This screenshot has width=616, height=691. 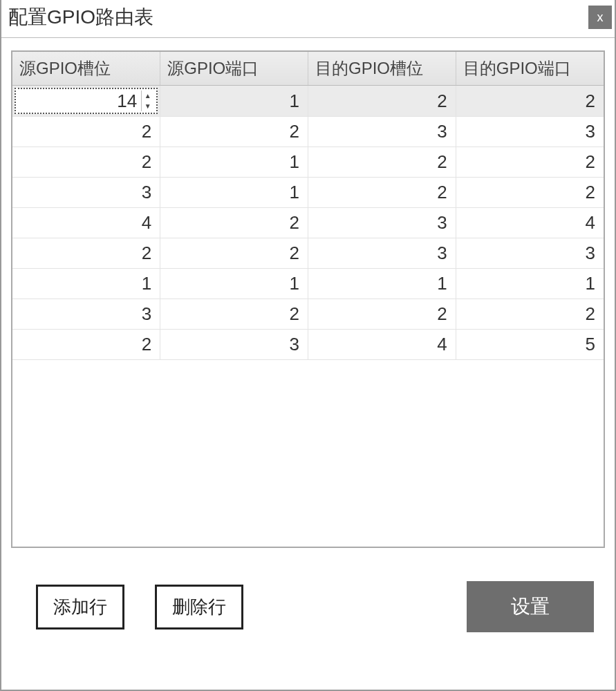 What do you see at coordinates (199, 607) in the screenshot?
I see `delete-row-button: 删除行` at bounding box center [199, 607].